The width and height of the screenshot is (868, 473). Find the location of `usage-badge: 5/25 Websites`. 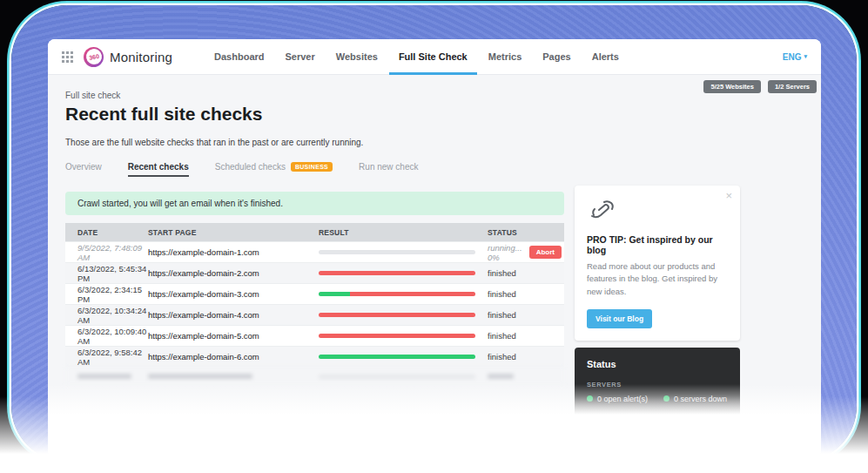

usage-badge: 5/25 Websites is located at coordinates (731, 87).